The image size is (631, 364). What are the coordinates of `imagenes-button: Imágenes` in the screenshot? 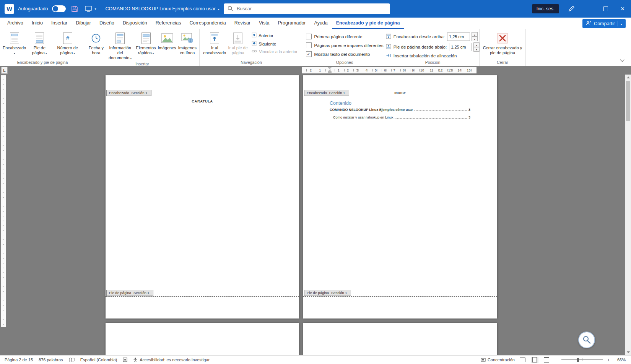 It's located at (167, 46).